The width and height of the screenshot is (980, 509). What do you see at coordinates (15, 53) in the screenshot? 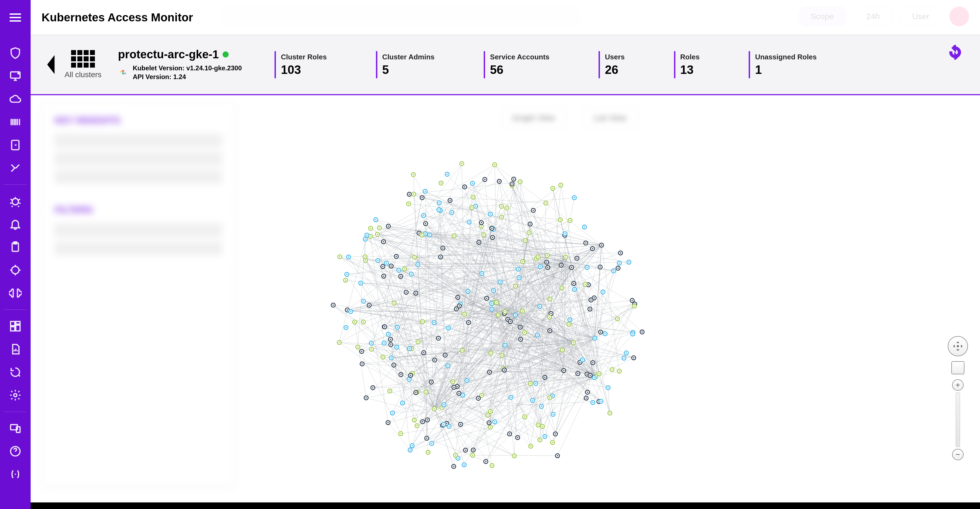
I see `nav-shield-icon` at bounding box center [15, 53].